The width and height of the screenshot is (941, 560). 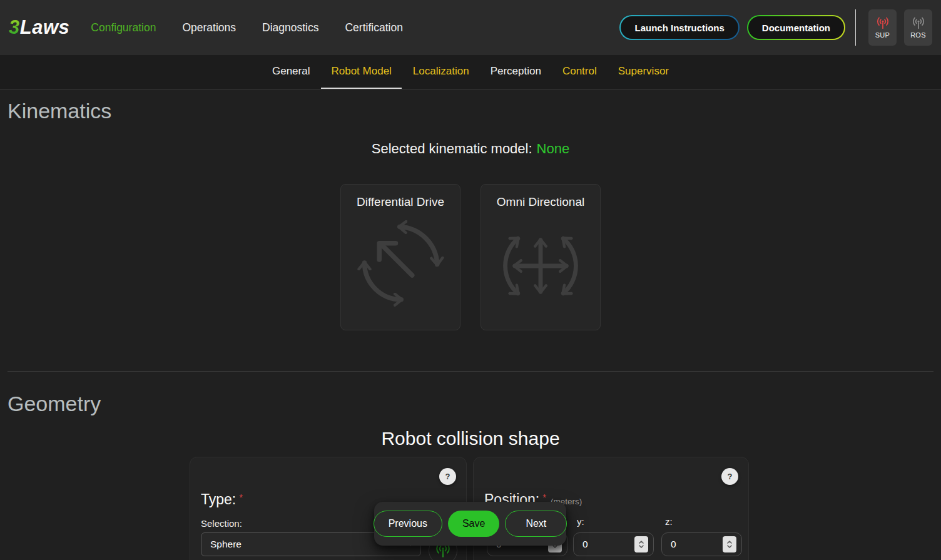 I want to click on differential-drive-title: Differential Drive, so click(x=400, y=202).